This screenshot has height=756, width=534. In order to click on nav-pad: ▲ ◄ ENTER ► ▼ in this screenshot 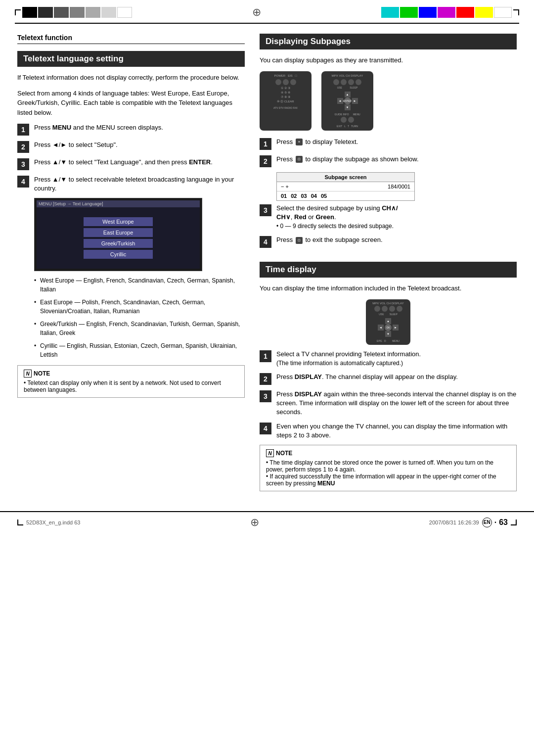, I will do `click(348, 101)`.